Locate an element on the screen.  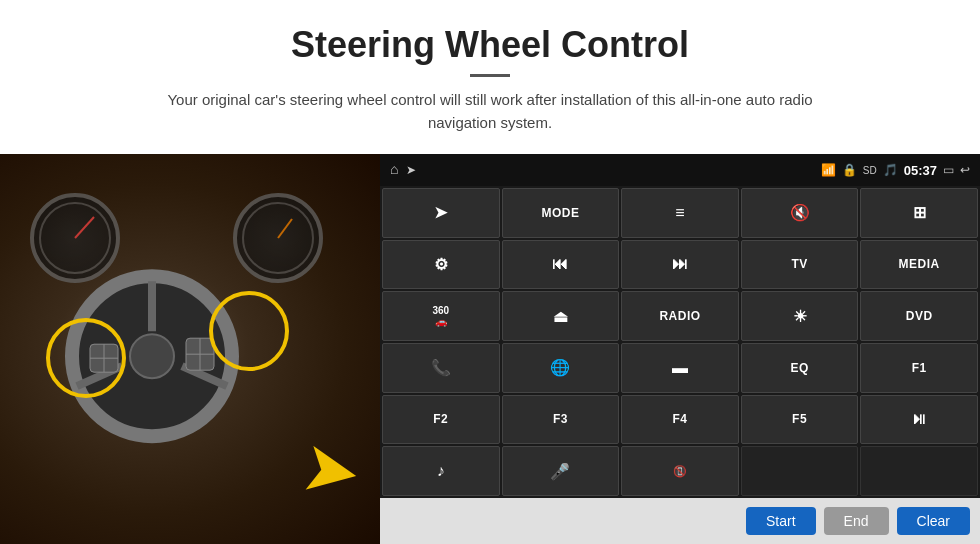
dashboard-meter-right is located at coordinates (278, 238).